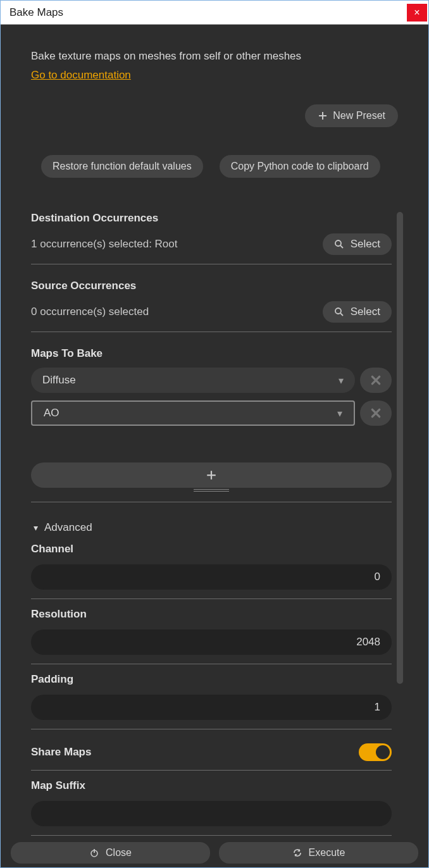 Image resolution: width=429 pixels, height=868 pixels. I want to click on map-type-dropdown: AO ▾, so click(193, 413).